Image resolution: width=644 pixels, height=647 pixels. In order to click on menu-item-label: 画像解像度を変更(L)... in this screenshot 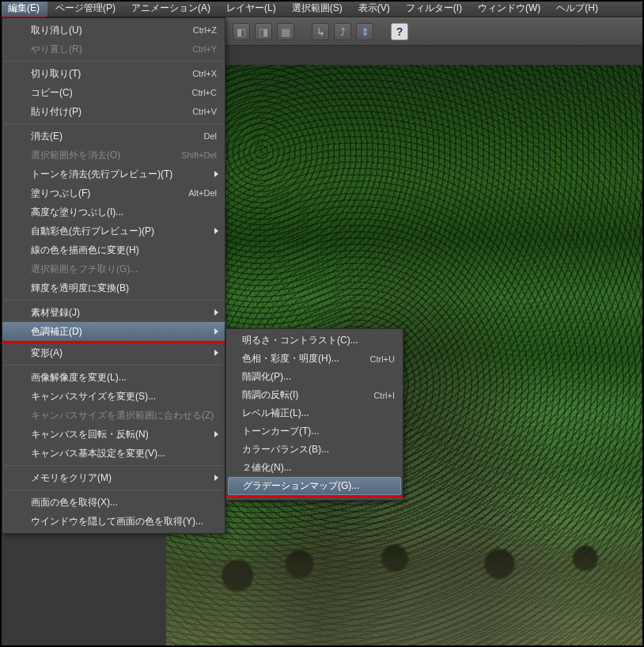, I will do `click(123, 378)`.